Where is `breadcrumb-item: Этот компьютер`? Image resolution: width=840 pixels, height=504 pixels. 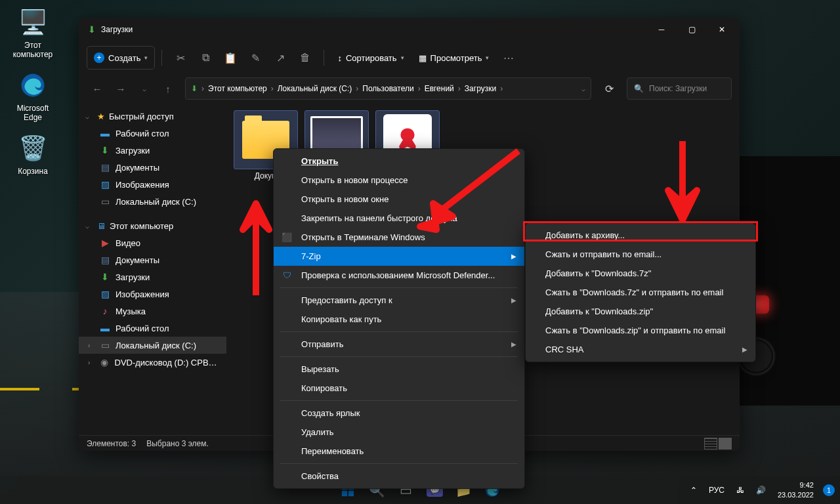 breadcrumb-item: Этот компьютер is located at coordinates (238, 89).